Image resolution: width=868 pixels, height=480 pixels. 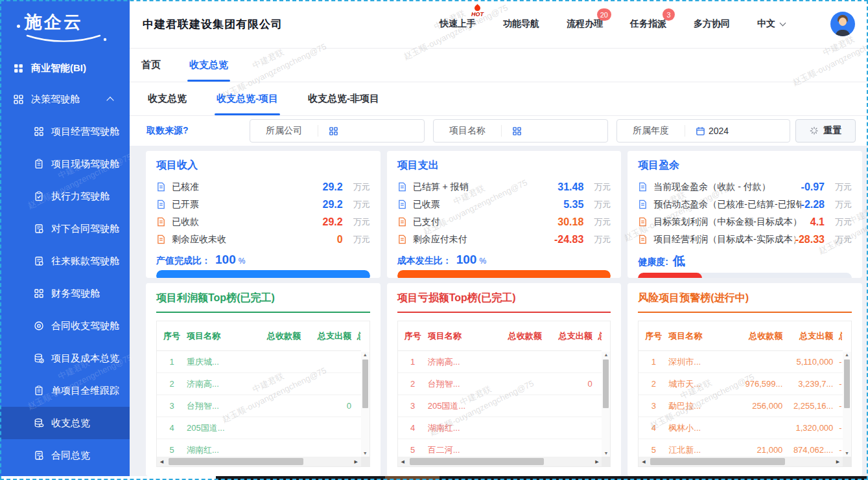 I want to click on project-name-link: 城市天..., so click(x=698, y=384).